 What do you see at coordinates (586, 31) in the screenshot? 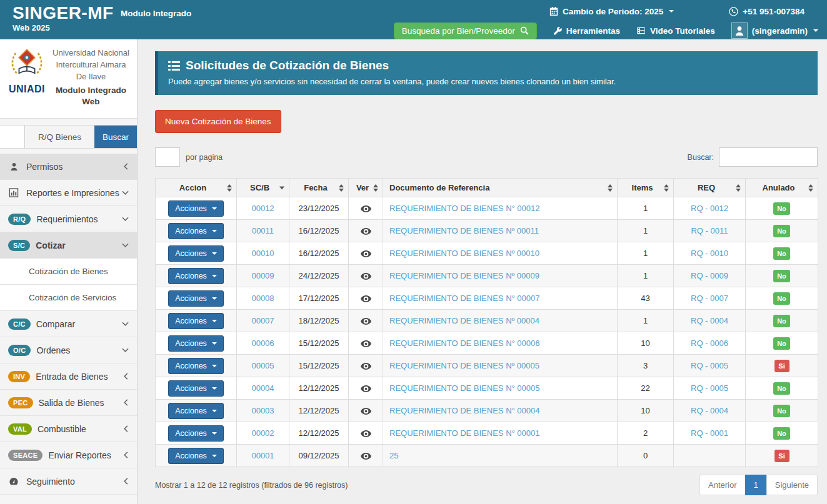
I see `tools-menu: Herramientas` at bounding box center [586, 31].